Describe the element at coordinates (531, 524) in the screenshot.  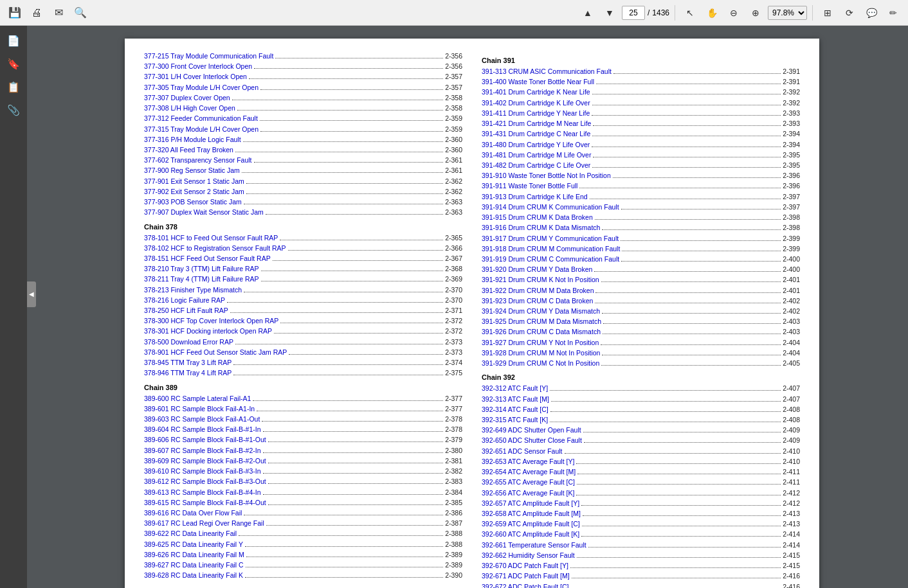
I see `toc-link: 392-659 ATC Amplitude Fault [C]` at that location.